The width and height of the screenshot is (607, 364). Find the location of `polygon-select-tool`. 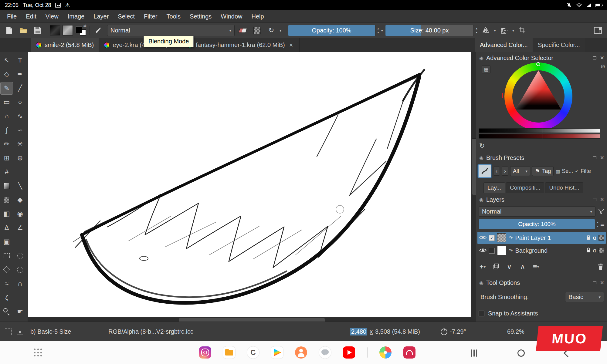

polygon-select-tool is located at coordinates (7, 270).